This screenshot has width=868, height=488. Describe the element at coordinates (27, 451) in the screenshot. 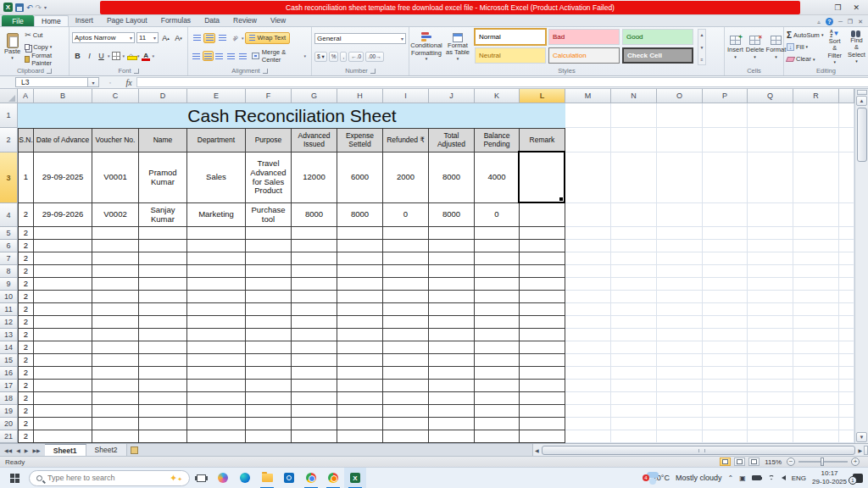

I see `next-sheet-icon: ▶` at that location.